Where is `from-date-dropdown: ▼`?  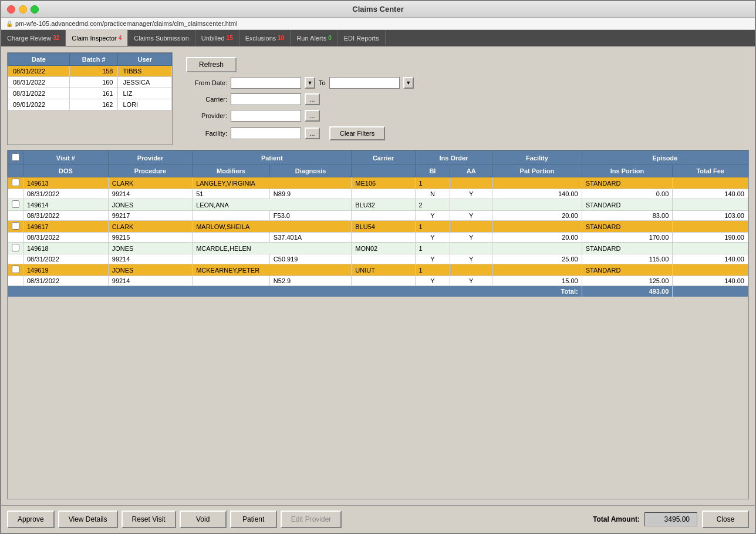
from-date-dropdown: ▼ is located at coordinates (310, 83).